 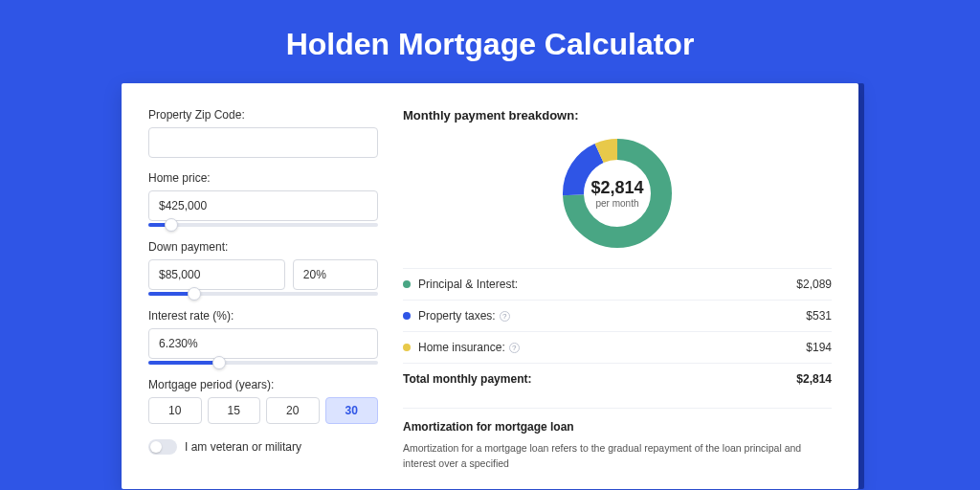 I want to click on rate-slider, so click(x=263, y=363).